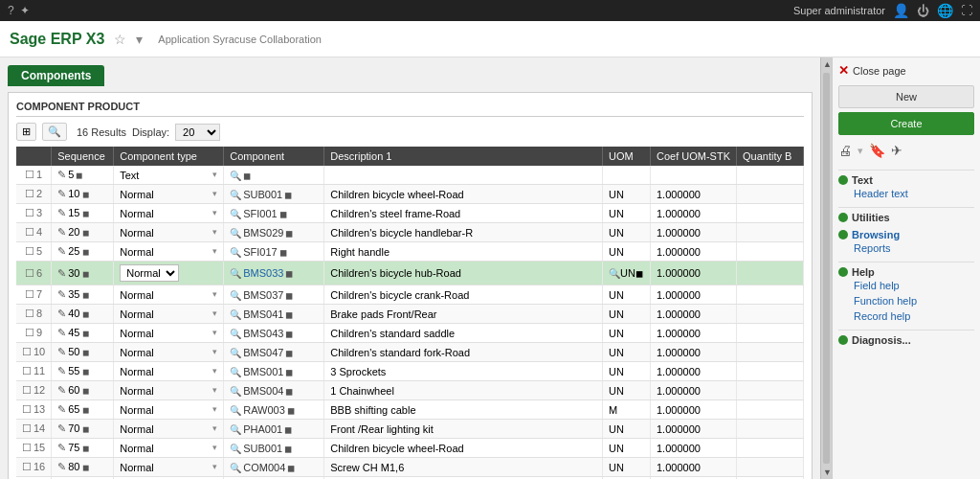 This screenshot has width=980, height=479. Describe the element at coordinates (906, 285) in the screenshot. I see `rp-item-field-help: Field help` at that location.